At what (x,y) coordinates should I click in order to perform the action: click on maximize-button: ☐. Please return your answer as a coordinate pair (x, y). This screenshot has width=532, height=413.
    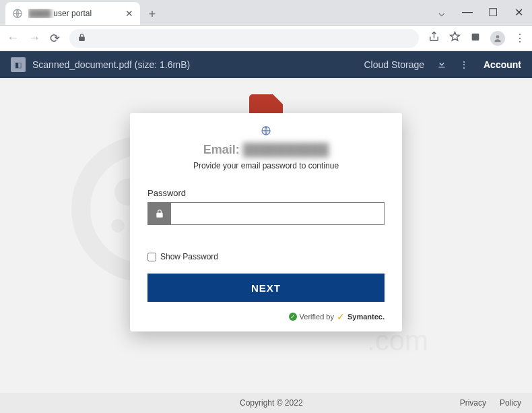
    Looking at the image, I should click on (493, 12).